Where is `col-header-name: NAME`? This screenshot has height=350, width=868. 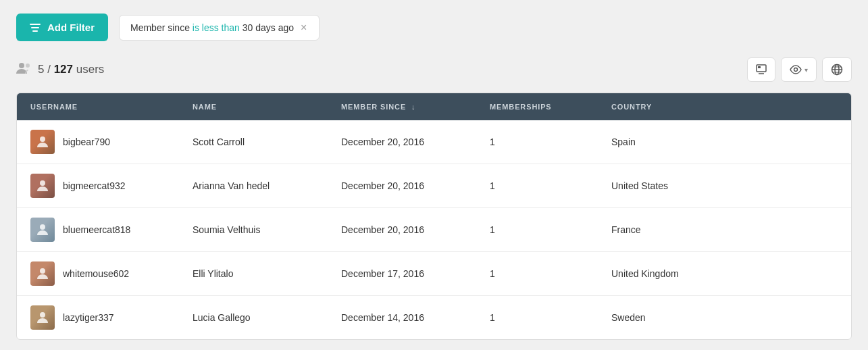 col-header-name: NAME is located at coordinates (253, 107).